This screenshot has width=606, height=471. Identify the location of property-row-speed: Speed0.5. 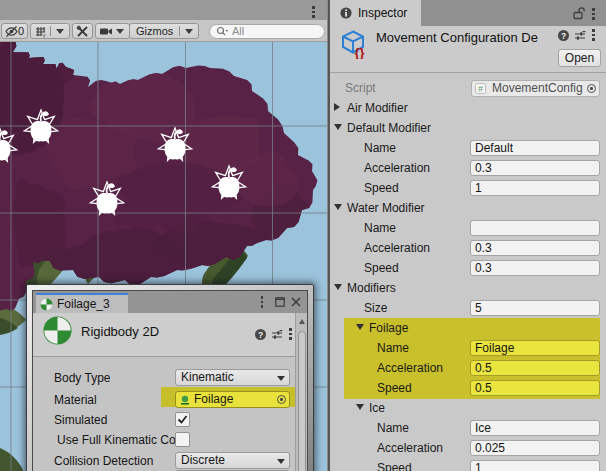
(468, 388).